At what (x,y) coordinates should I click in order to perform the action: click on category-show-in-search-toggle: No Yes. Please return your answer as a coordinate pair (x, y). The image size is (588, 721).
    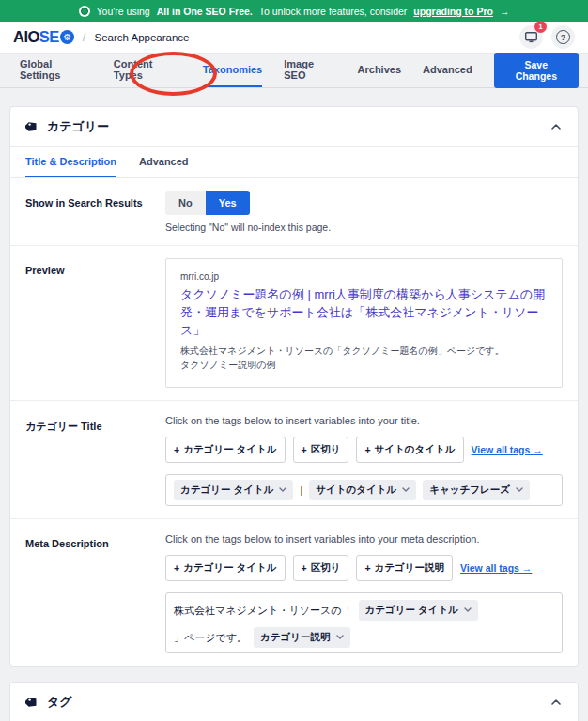
    Looking at the image, I should click on (208, 203).